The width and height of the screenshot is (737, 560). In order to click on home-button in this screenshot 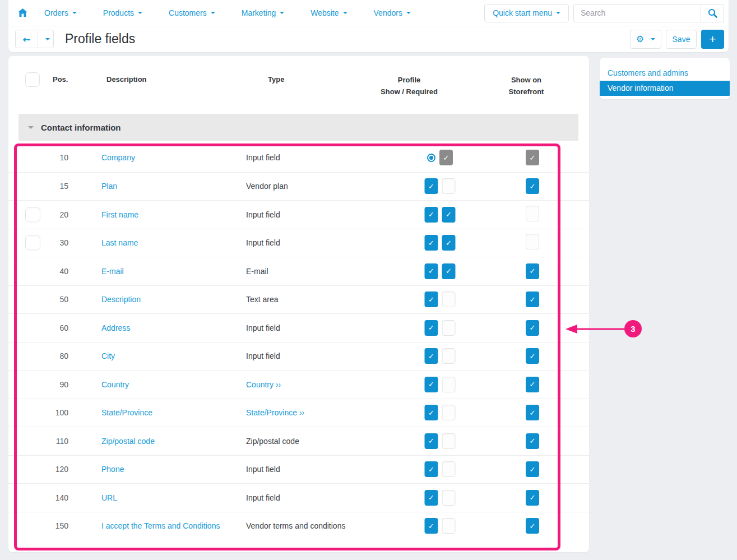, I will do `click(22, 13)`.